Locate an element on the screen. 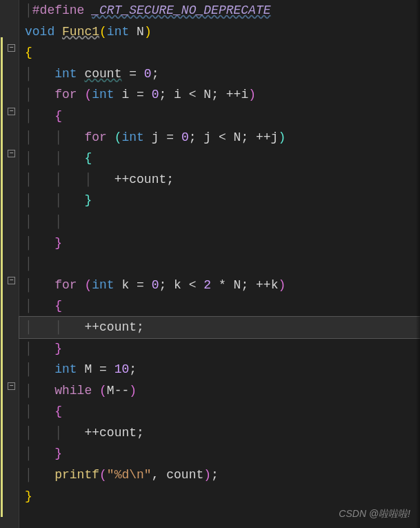 The width and height of the screenshot is (420, 528). code-line: │ int M = 10; is located at coordinates (222, 370).